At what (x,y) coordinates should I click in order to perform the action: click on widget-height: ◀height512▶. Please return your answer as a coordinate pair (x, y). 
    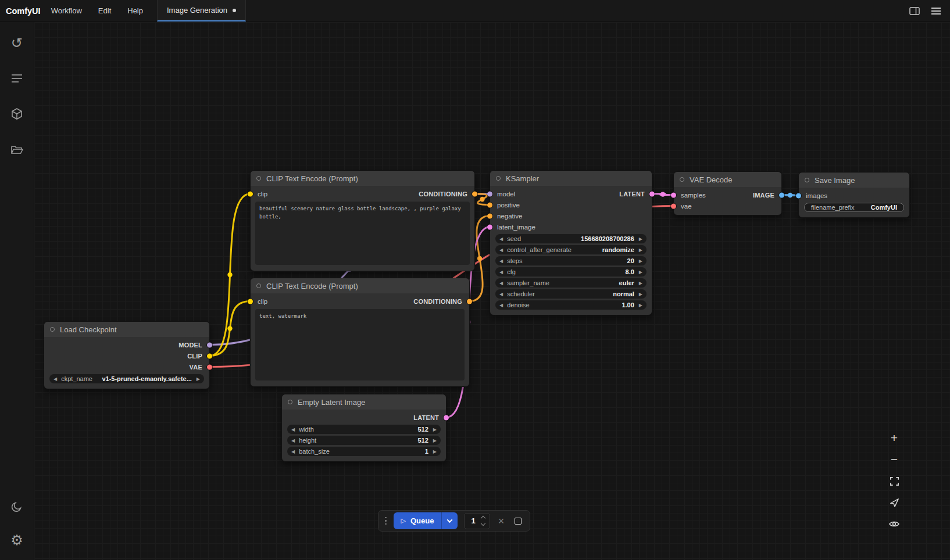
    Looking at the image, I should click on (364, 440).